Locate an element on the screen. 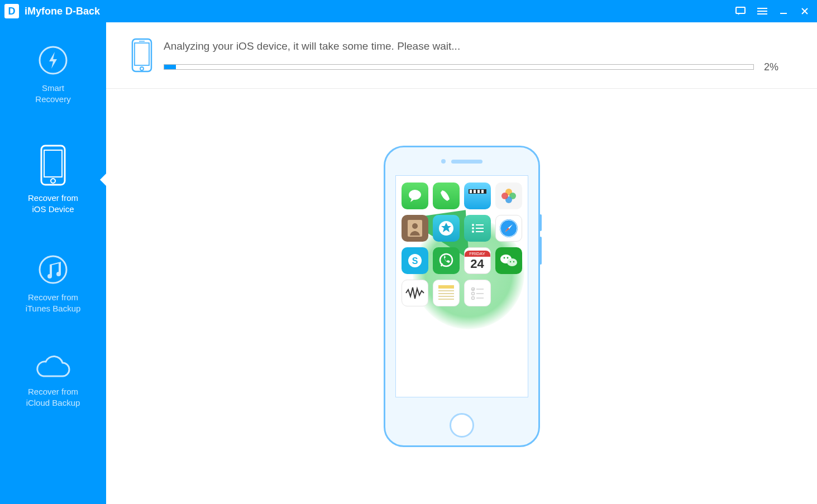 This screenshot has width=817, height=504. notes-app-icon is located at coordinates (477, 228).